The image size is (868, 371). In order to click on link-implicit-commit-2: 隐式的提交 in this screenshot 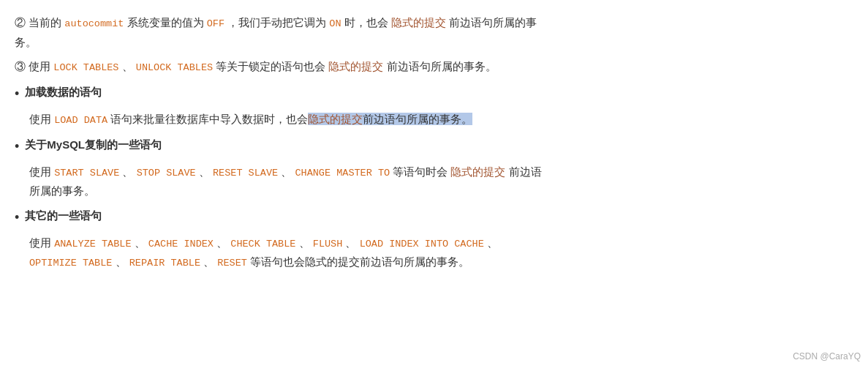, I will do `click(355, 66)`.